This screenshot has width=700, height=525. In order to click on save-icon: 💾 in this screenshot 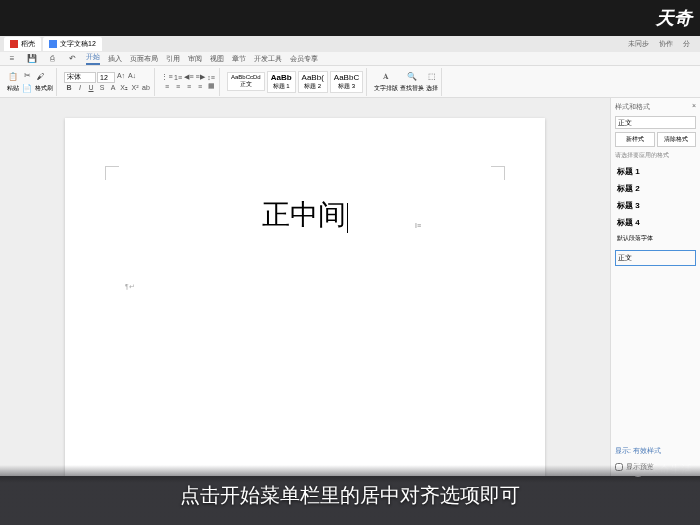, I will do `click(32, 59)`.